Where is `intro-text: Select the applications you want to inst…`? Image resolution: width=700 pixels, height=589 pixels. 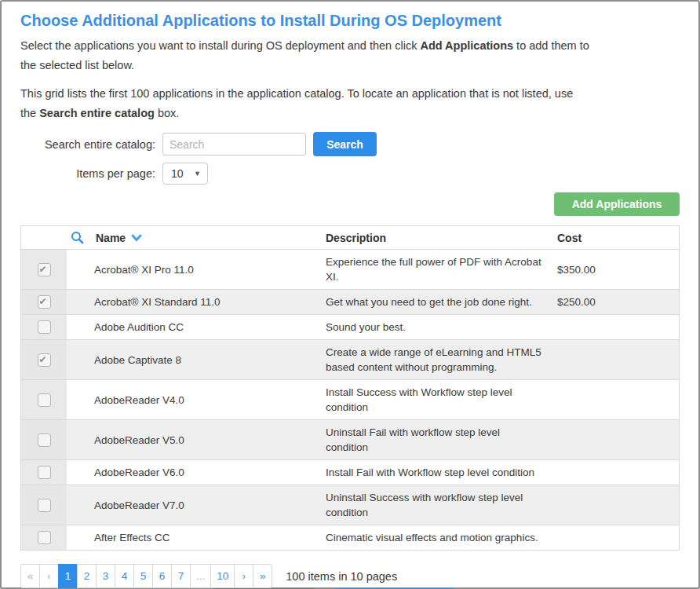 intro-text: Select the applications you want to inst… is located at coordinates (220, 46).